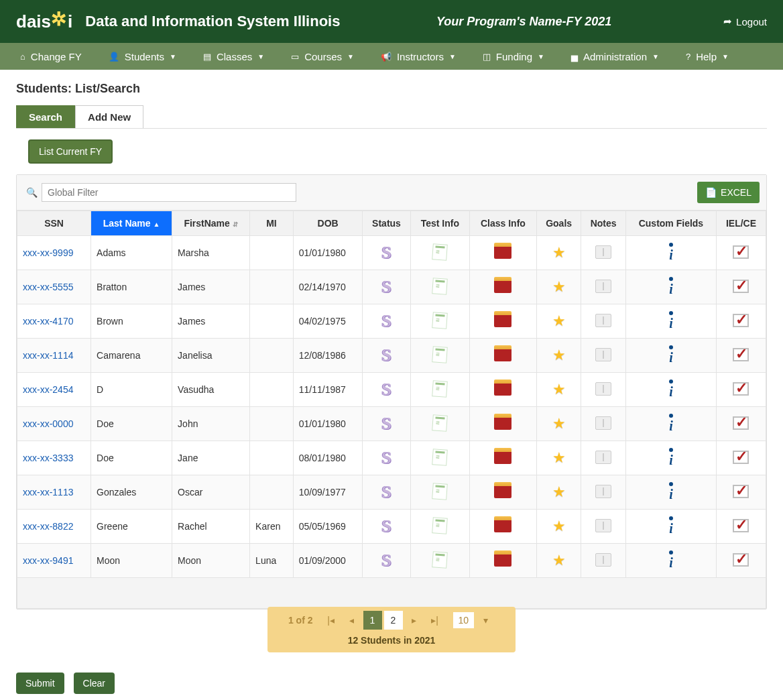  What do you see at coordinates (328, 224) in the screenshot?
I see `col-header-dob: DOB` at bounding box center [328, 224].